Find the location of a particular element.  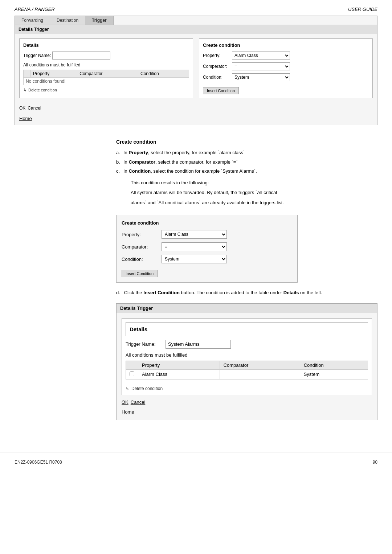

conditions-note: All conditions must be fulfilled is located at coordinates (106, 65).